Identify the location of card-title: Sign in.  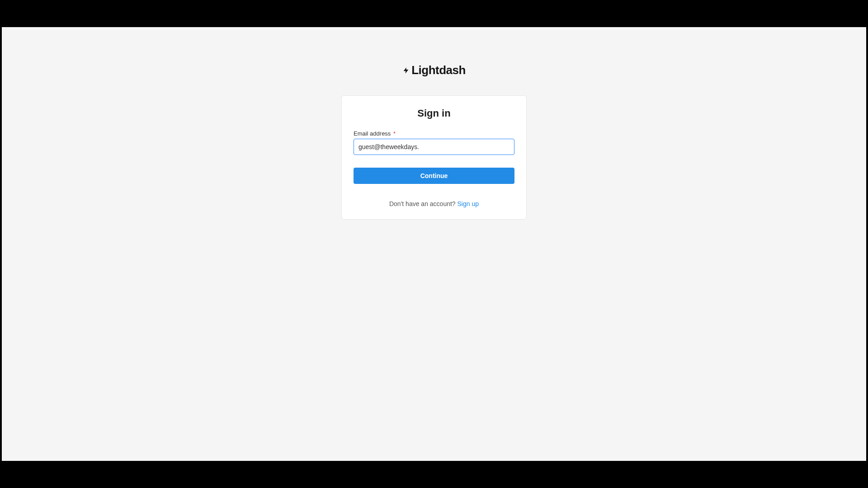
(434, 113).